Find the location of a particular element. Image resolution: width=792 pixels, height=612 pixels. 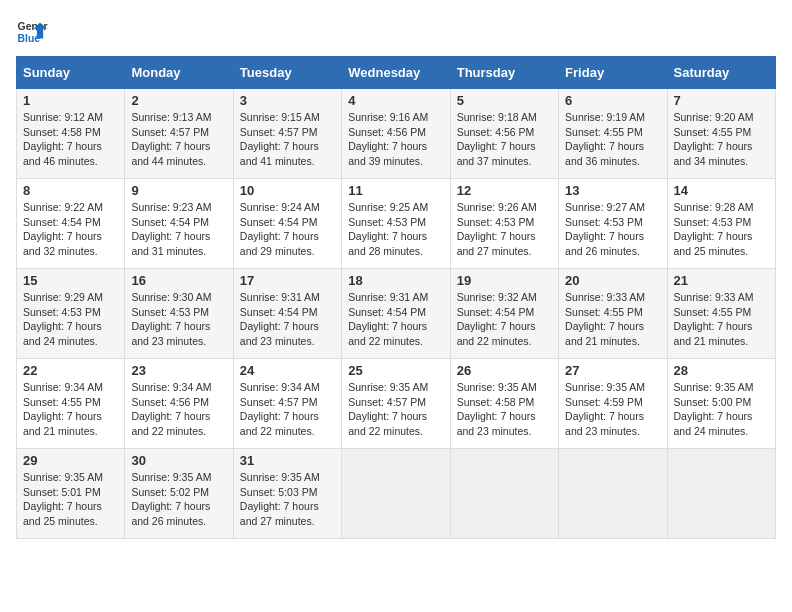

day-info: Sunrise: 9:35 AM Sunset: 4:57 PM Dayligh… is located at coordinates (396, 410).